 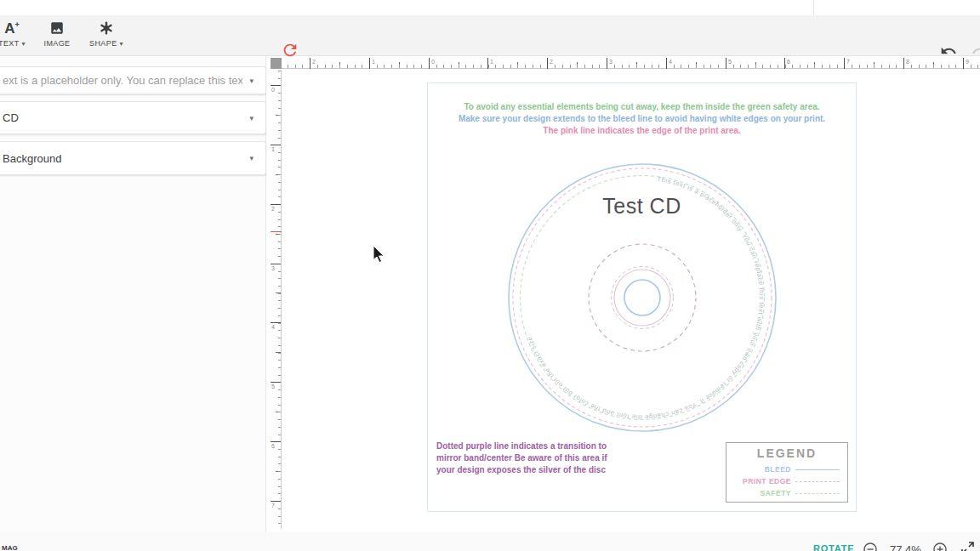 I want to click on top-band-divider, so click(x=813, y=8).